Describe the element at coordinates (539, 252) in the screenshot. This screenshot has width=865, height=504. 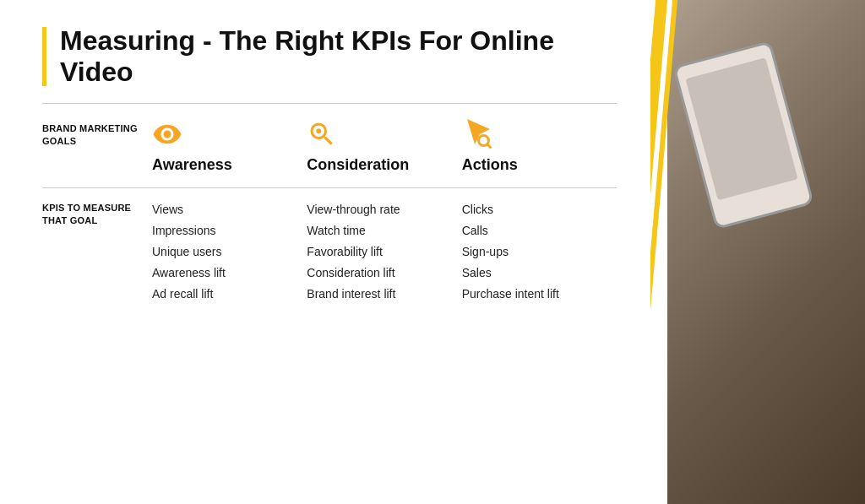
I see `actions-kpi-col: Clicks Calls Sign-ups Sales Purchase int…` at that location.